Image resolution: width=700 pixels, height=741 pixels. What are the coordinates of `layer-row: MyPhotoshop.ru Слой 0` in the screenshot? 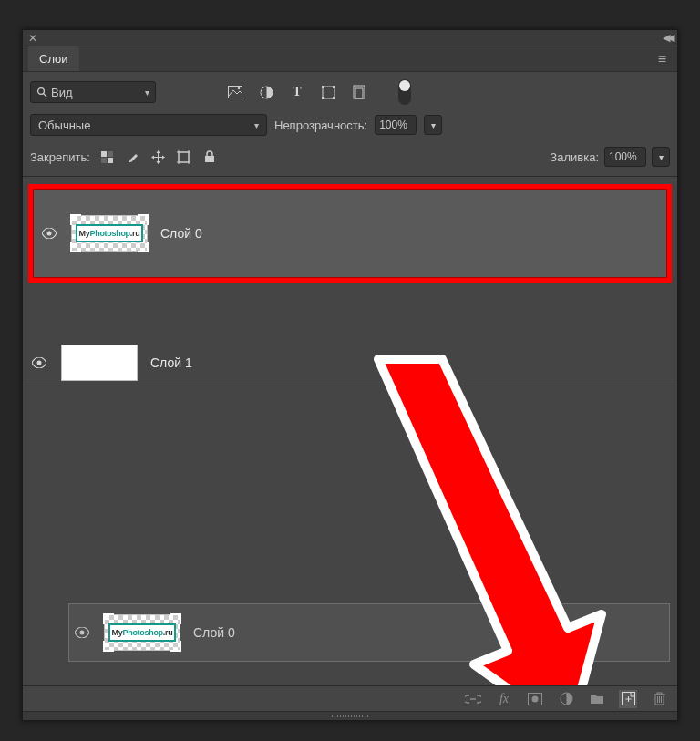 It's located at (350, 233).